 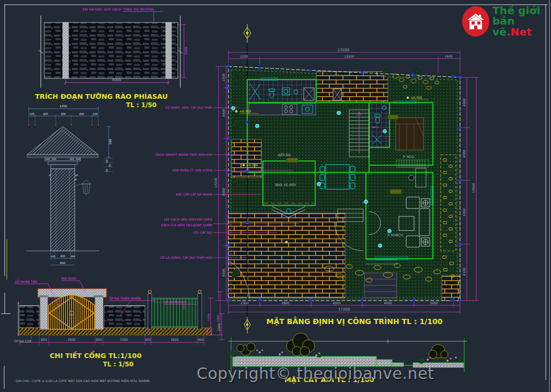 I want to click on pillar-dim: 60, so click(x=107, y=161).